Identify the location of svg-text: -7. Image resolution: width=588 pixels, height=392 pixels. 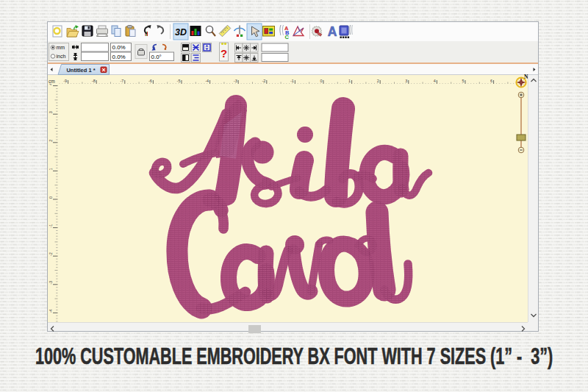
(122, 81).